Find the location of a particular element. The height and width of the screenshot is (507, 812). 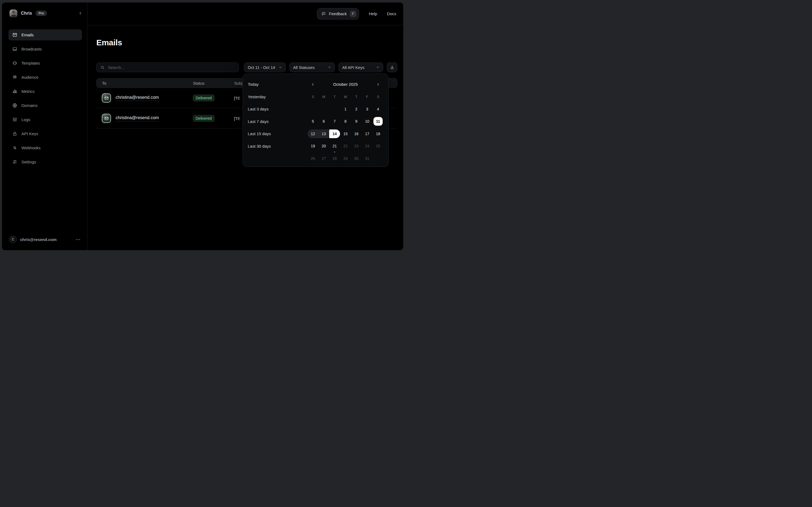

calendar-day-14: 14 is located at coordinates (335, 134).